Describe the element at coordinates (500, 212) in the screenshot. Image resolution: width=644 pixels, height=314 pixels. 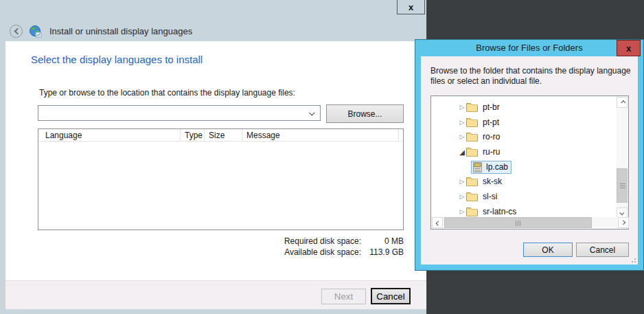
I see `tree-item-label: sr-latn-cs` at that location.